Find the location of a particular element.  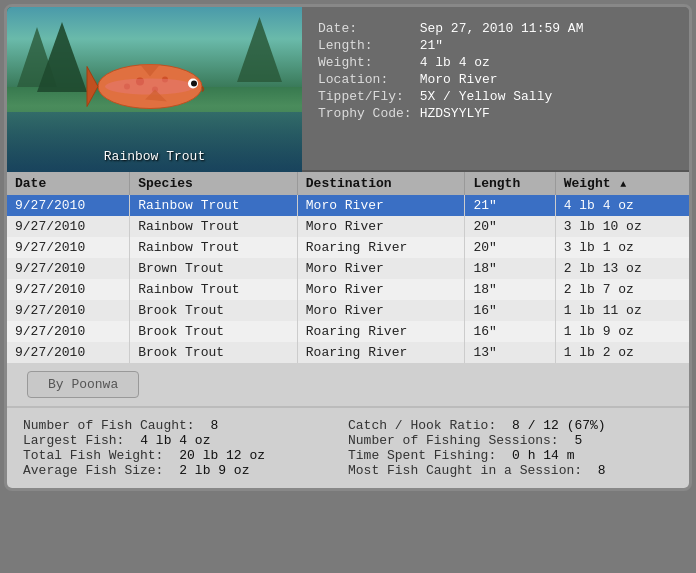

fish-name-label: Rainbow Trout is located at coordinates (154, 156).